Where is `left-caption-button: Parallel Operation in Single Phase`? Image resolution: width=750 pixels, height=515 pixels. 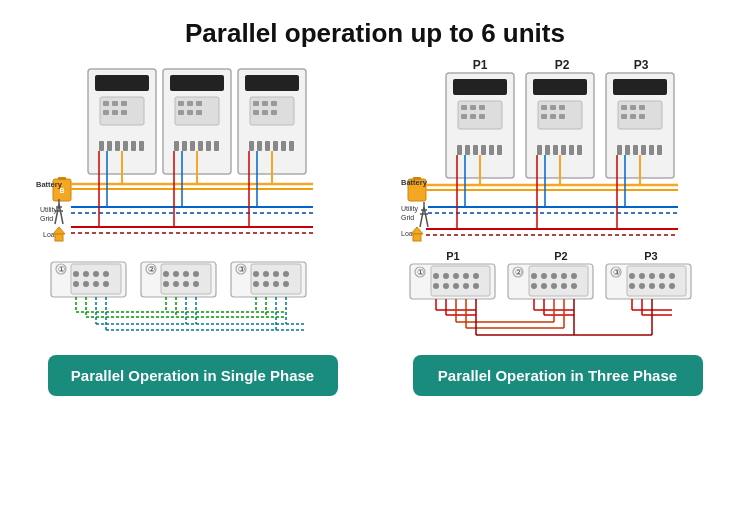 left-caption-button: Parallel Operation in Single Phase is located at coordinates (193, 376).